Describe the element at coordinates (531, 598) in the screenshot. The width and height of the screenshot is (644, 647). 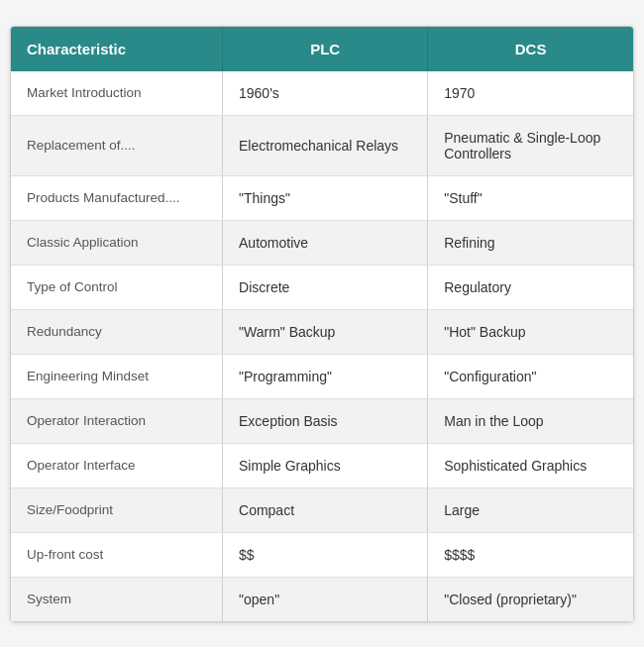
I see `cell-dcs: "Closed (proprietary)"` at that location.